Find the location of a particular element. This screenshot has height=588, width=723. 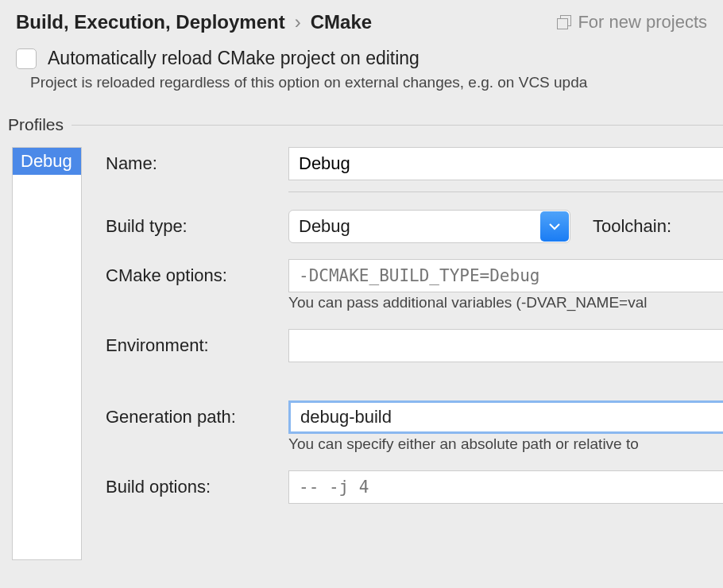

cmake-options-input is located at coordinates (505, 276).